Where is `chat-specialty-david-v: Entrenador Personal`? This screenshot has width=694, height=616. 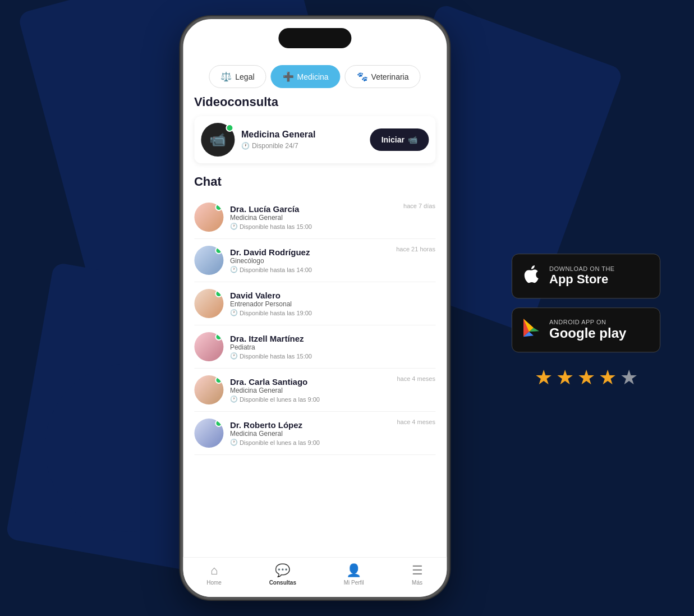 chat-specialty-david-v: Entrenador Personal is located at coordinates (333, 304).